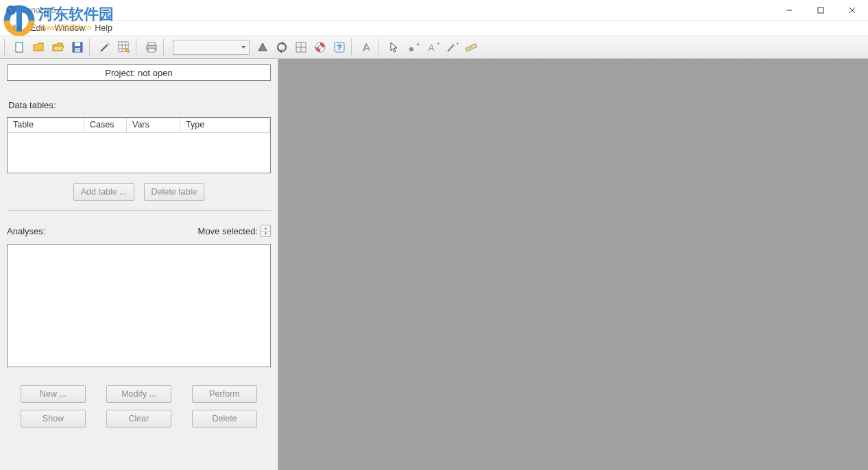 Image resolution: width=868 pixels, height=470 pixels. Describe the element at coordinates (320, 47) in the screenshot. I see `lifebuoy-button` at that location.